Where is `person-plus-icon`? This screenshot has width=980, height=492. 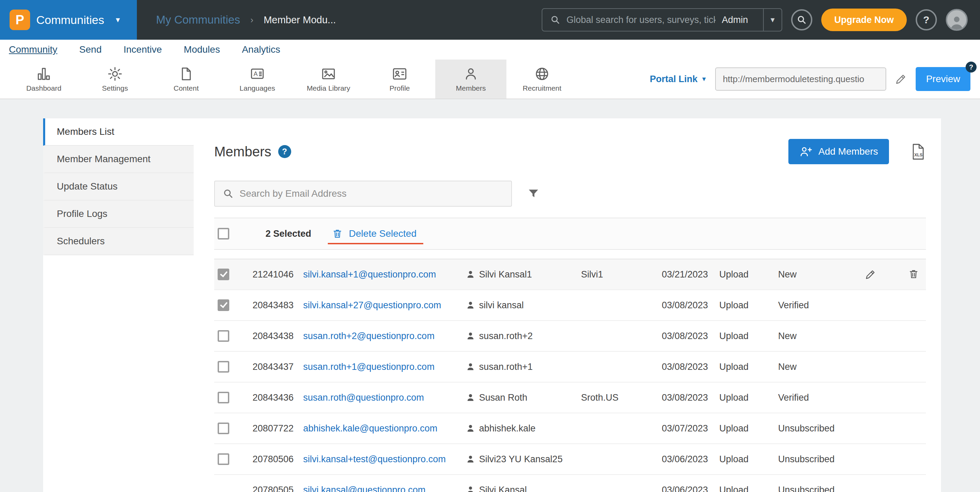
person-plus-icon is located at coordinates (806, 151).